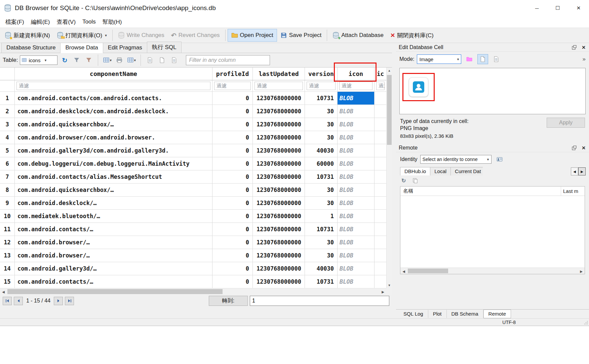 This screenshot has height=364, width=589. I want to click on table-row: 12 com.android.browser/… 0 1230768000000…, so click(196, 243).